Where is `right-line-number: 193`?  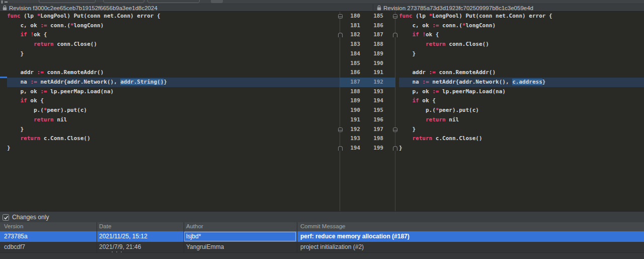 right-line-number: 193 is located at coordinates (372, 92).